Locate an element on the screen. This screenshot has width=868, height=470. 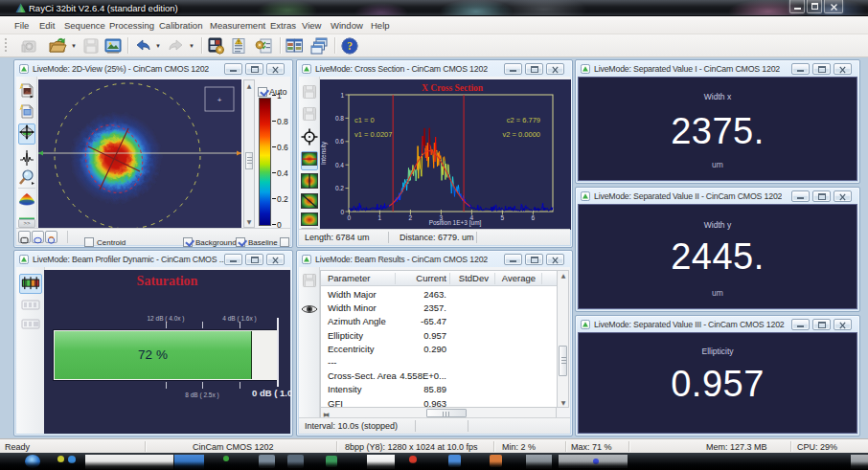
window-titlebar: LiveMode: Beam Profiler Dynamic - CinCam… is located at coordinates (153, 258).